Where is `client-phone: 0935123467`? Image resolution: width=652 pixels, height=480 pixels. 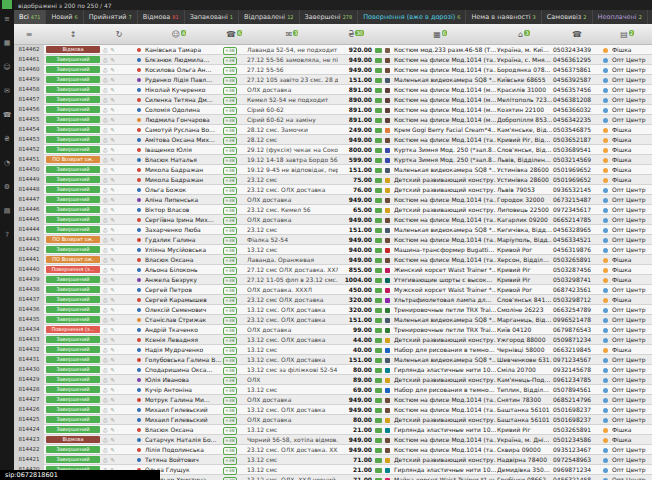
client-phone: 0935123467 is located at coordinates (577, 450).